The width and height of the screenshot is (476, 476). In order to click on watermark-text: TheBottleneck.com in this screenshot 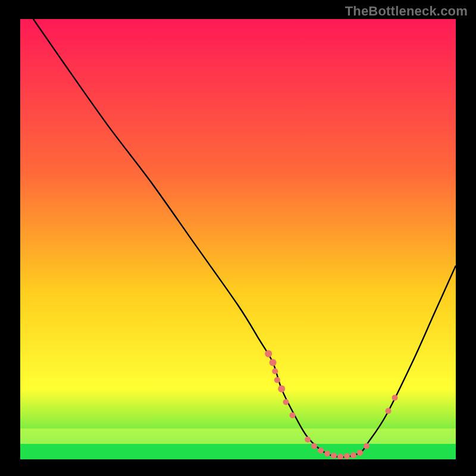, I will do `click(406, 11)`.